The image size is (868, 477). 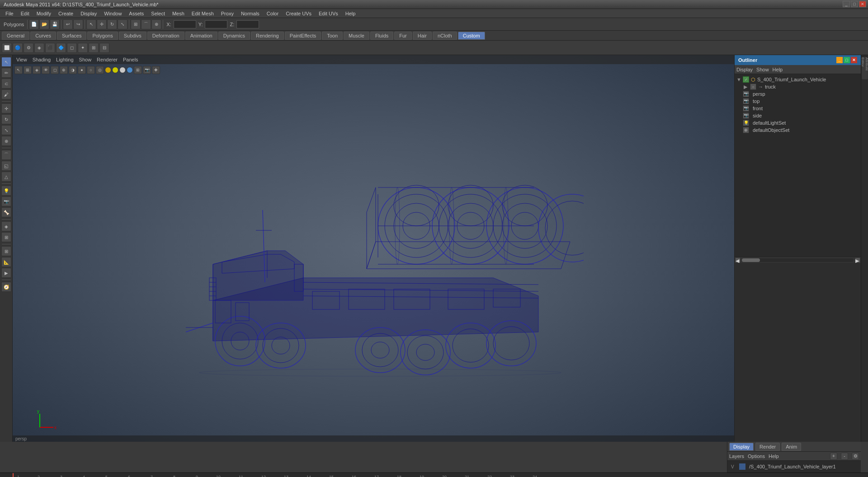 I want to click on layer-btn-3: ⚙, so click(x=855, y=456).